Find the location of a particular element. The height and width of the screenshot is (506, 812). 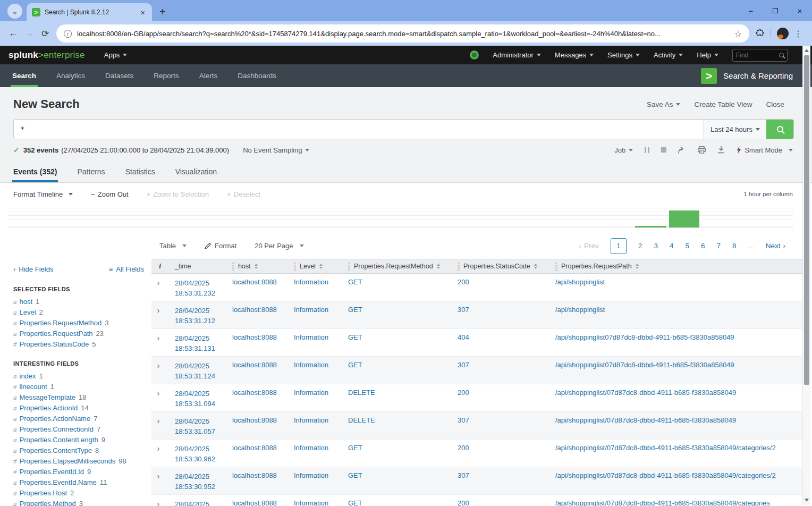

topbar-menu: Messages is located at coordinates (574, 55).